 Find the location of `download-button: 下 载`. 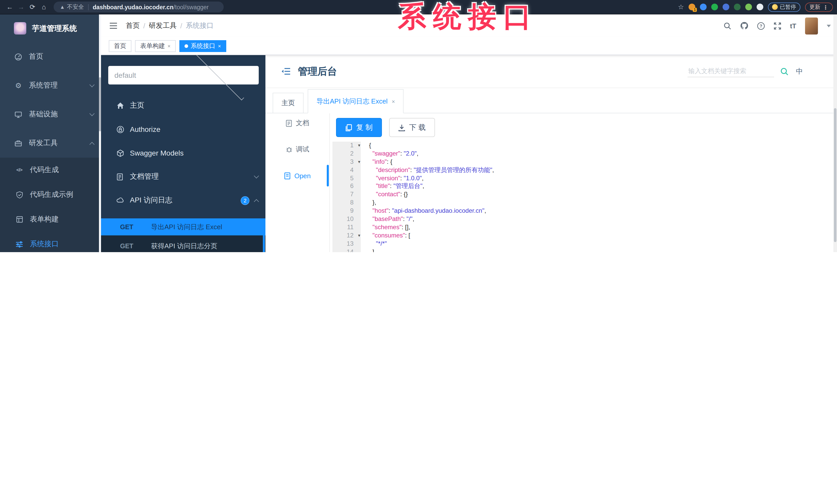

download-button: 下 载 is located at coordinates (412, 128).